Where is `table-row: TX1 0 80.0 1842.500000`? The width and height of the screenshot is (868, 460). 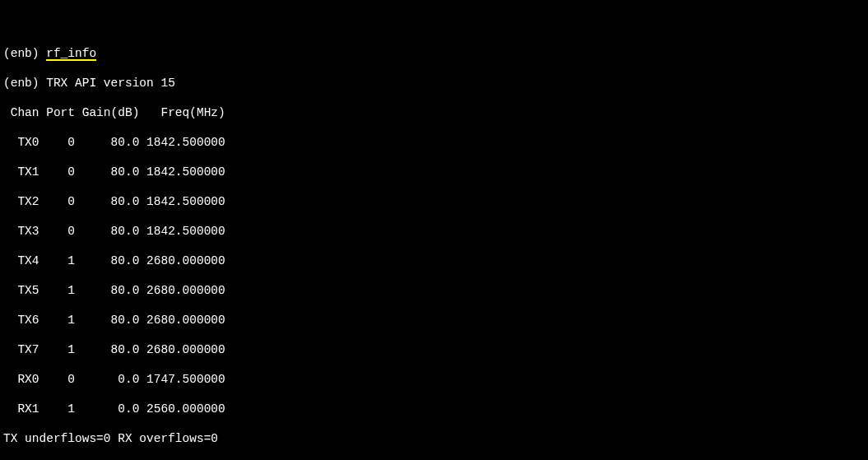 table-row: TX1 0 80.0 1842.500000 is located at coordinates (434, 172).